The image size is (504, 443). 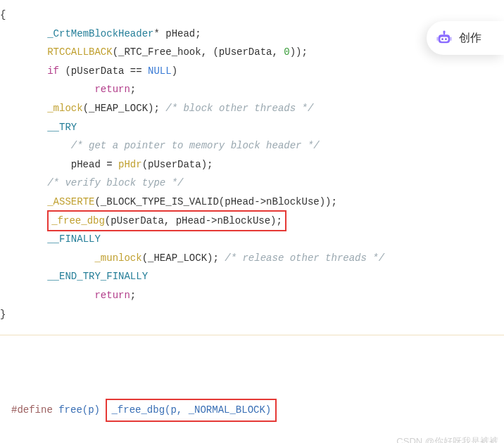 I want to click on if-keyword: if, so click(x=53, y=71).